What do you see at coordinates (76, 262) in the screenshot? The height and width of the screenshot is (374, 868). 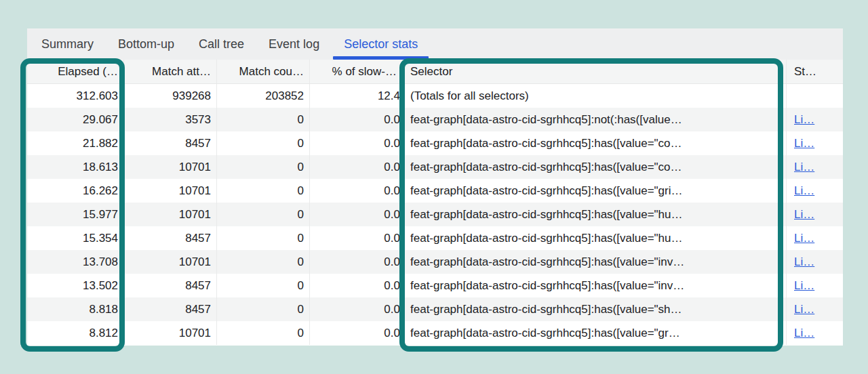 I see `cell-elapsed: 13.708` at bounding box center [76, 262].